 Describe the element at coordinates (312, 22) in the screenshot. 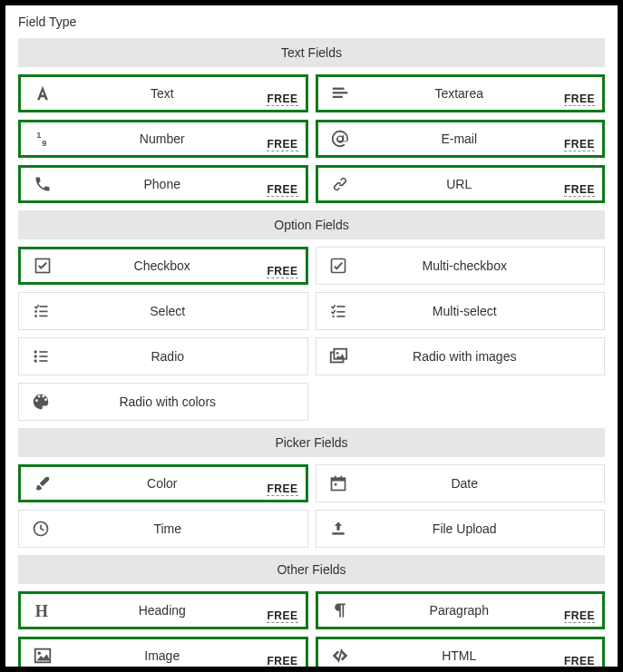

I see `section-title: Field Type` at that location.